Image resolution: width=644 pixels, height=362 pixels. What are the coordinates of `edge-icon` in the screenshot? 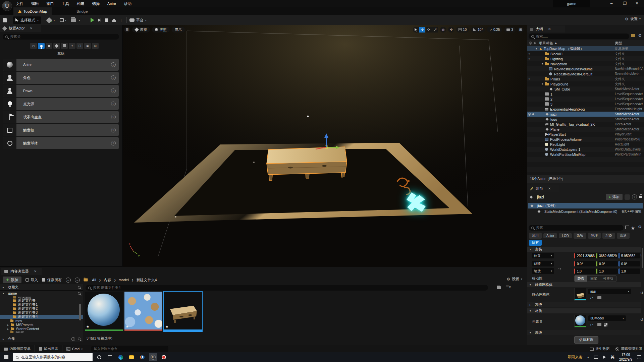 It's located at (121, 357).